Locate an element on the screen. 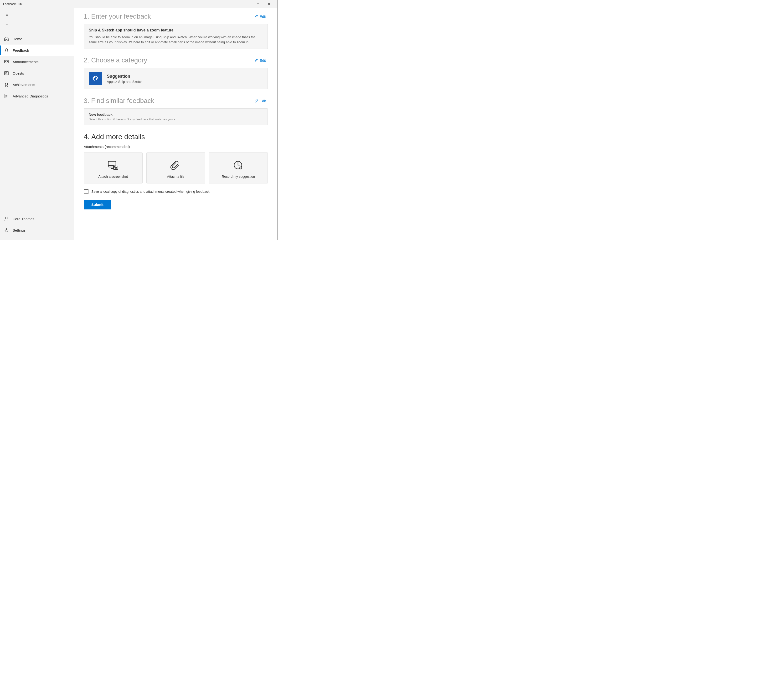 The width and height of the screenshot is (784, 680). maximize-button: □ is located at coordinates (258, 4).